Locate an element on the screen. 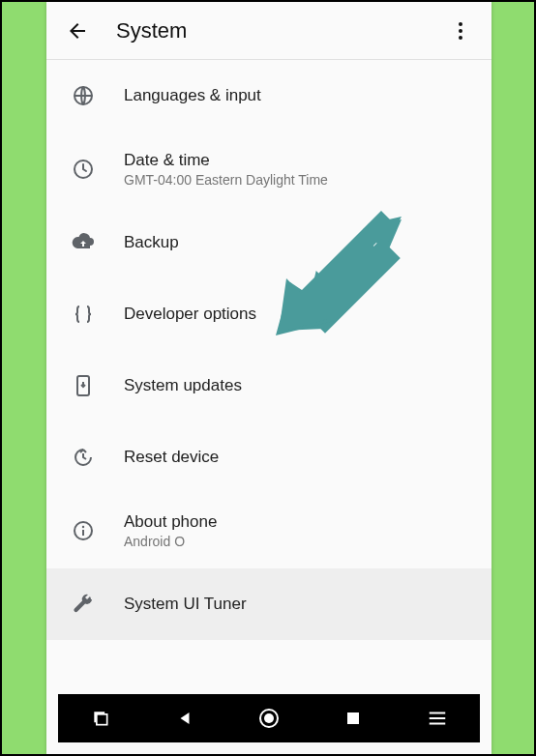  more-vert-icon is located at coordinates (461, 31).